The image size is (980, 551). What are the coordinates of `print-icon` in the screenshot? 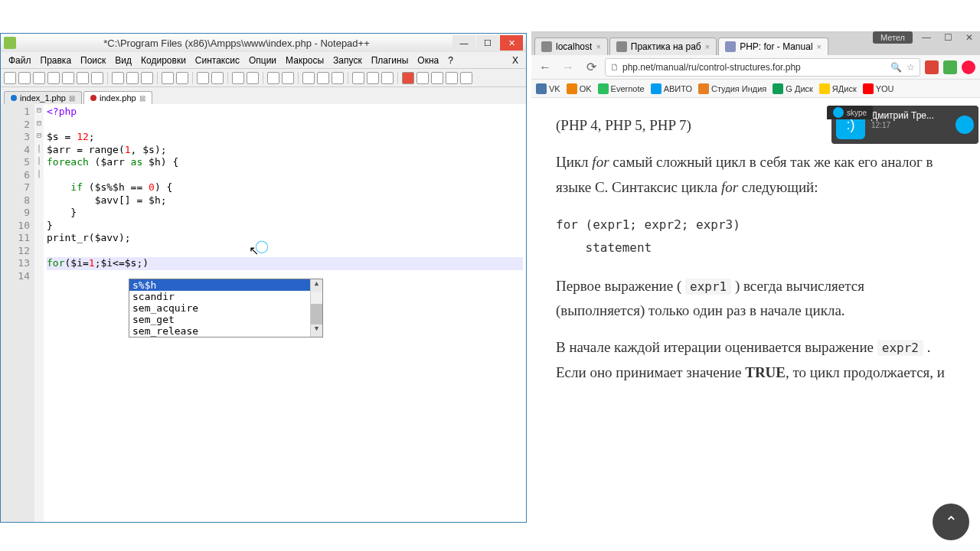 It's located at (97, 78).